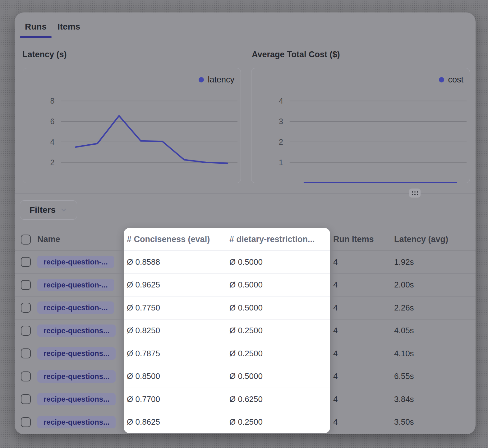 This screenshot has height=448, width=488. Describe the element at coordinates (433, 262) in the screenshot. I see `latency-avg-value: 1.92s` at that location.